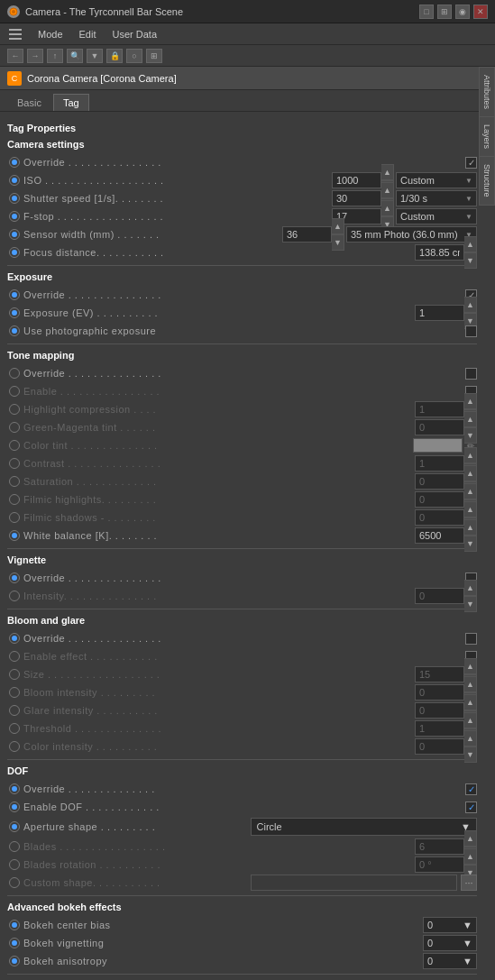 This screenshot has width=495, height=980. What do you see at coordinates (440, 746) in the screenshot?
I see `color-intensity-input: 0` at bounding box center [440, 746].